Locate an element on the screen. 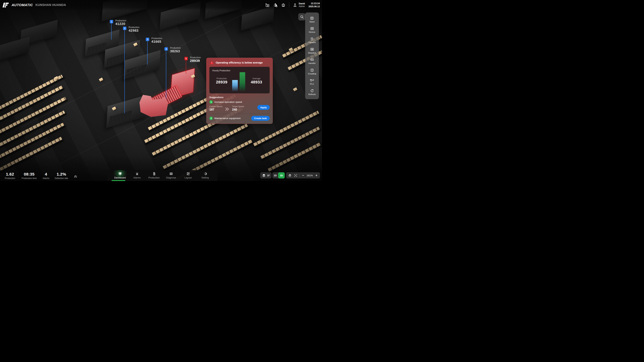  layout-grid-icon is located at coordinates (188, 174).